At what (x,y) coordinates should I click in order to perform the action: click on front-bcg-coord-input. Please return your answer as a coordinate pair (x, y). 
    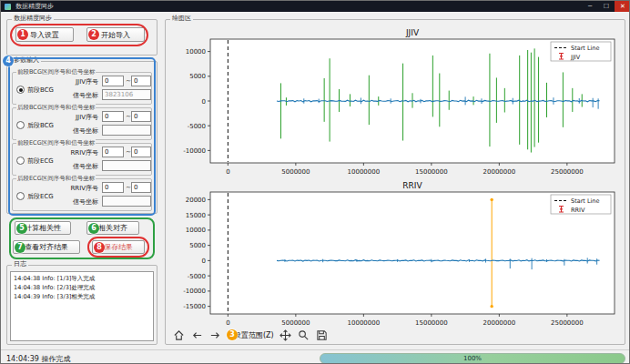
    Looking at the image, I should click on (127, 95).